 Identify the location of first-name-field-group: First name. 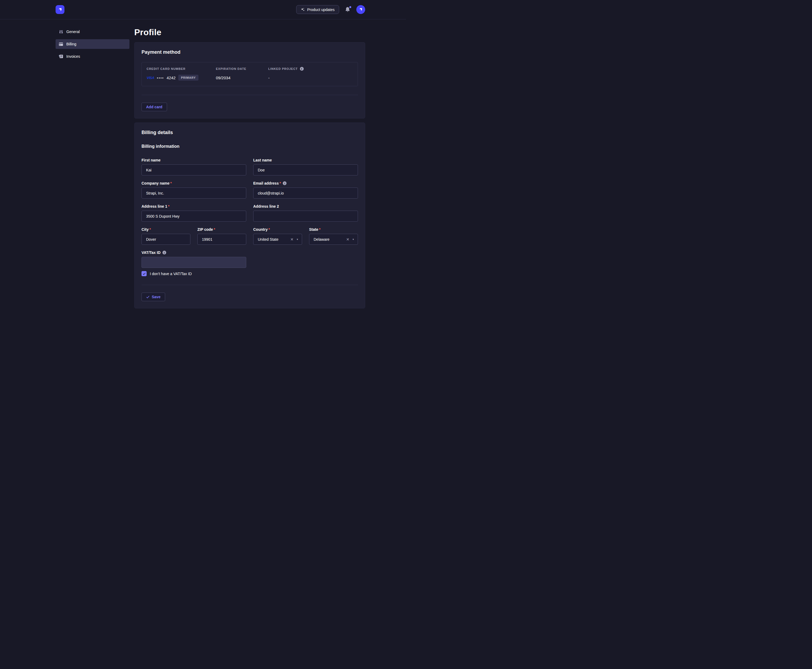
(194, 166).